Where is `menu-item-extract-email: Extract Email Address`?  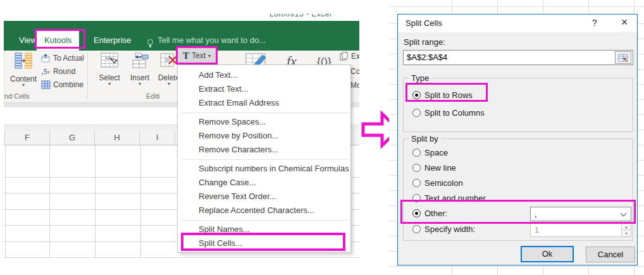
menu-item-extract-email: Extract Email Address is located at coordinates (264, 103).